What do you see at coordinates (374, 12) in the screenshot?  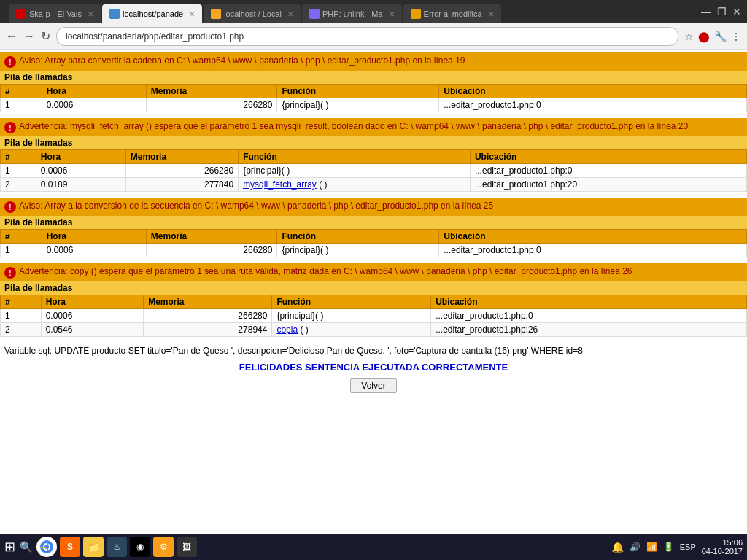 I see `title-bar: Ska-p - El Vals ✕ localhost/panade ✕ loc…` at bounding box center [374, 12].